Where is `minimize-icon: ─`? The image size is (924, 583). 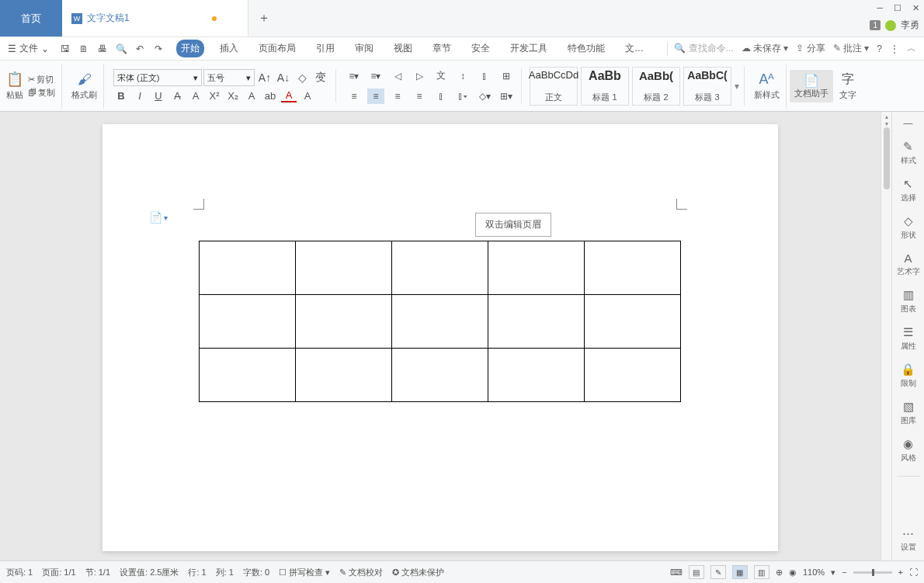
minimize-icon: ─ is located at coordinates (880, 8).